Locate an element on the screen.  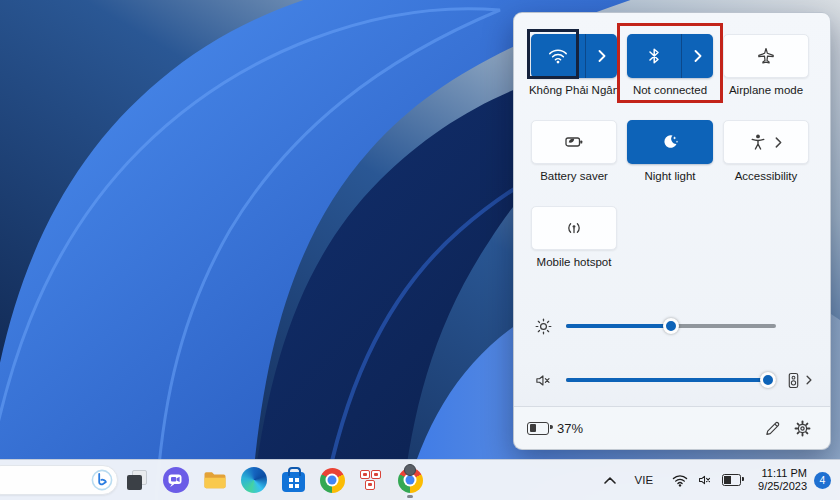
notification-badge: 4 is located at coordinates (822, 480).